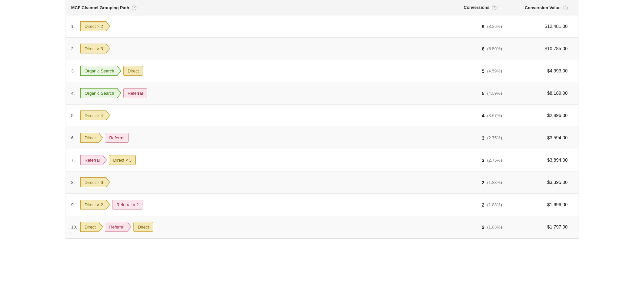 This screenshot has width=644, height=299. Describe the element at coordinates (95, 205) in the screenshot. I see `chip-direct-arrow: Direct × 2` at that location.